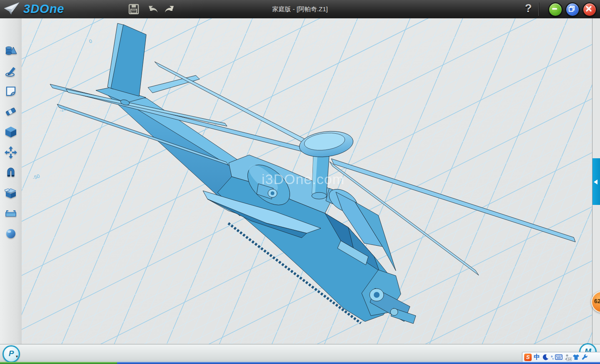  Describe the element at coordinates (585, 357) in the screenshot. I see `settings-wrench-icon` at that location.